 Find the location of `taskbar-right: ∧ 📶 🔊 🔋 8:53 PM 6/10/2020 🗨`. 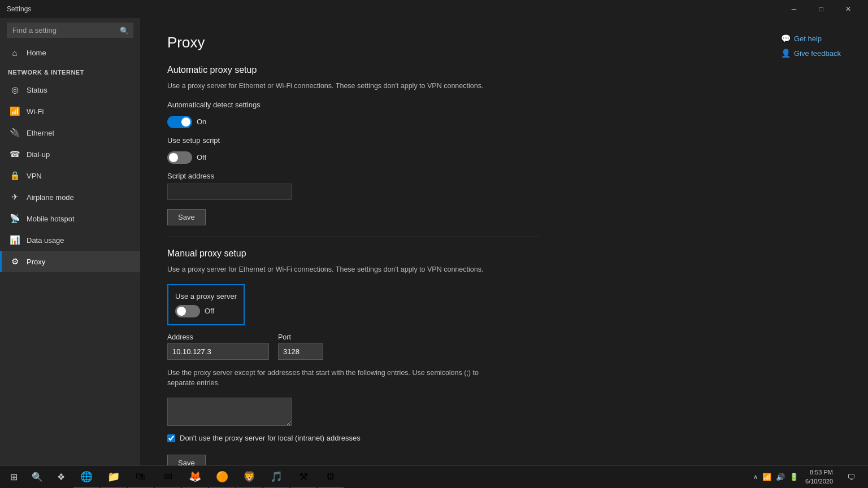

taskbar-right: ∧ 📶 🔊 🔋 8:53 PM 6/10/2020 🗨 is located at coordinates (809, 477).